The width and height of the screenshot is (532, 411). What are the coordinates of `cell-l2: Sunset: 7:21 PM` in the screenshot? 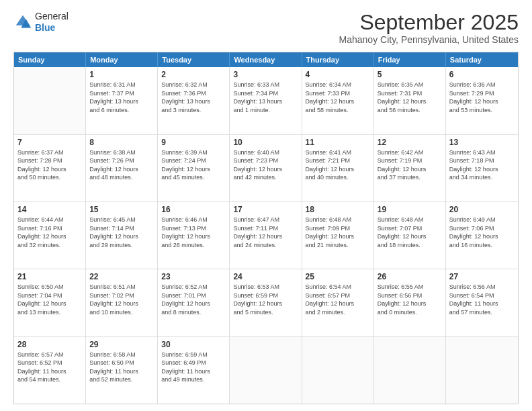 It's located at (338, 161).